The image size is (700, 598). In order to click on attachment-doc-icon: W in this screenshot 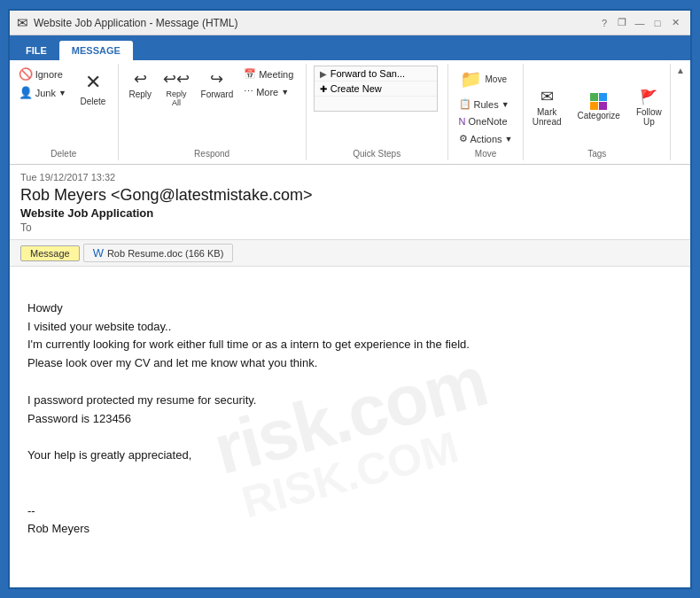, I will do `click(98, 253)`.